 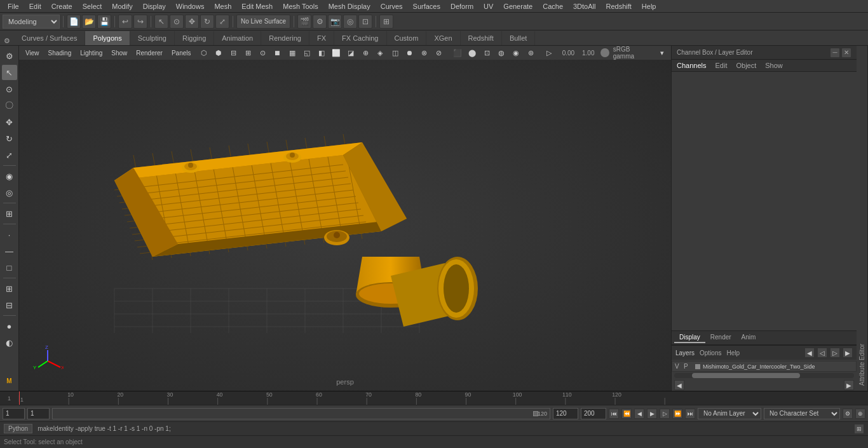 I want to click on select-tool-btn: ↖, so click(x=161, y=22).